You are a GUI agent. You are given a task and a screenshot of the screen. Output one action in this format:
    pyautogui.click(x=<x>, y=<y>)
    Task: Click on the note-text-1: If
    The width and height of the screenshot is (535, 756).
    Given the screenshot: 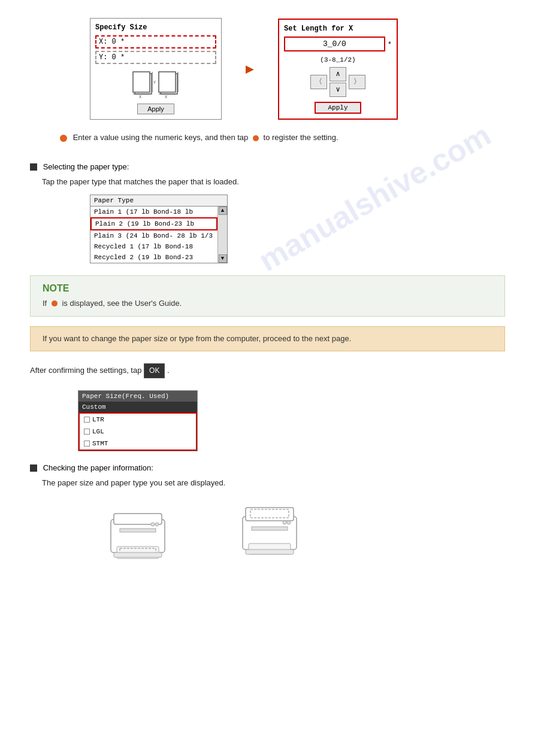 What is the action you would take?
    pyautogui.click(x=44, y=303)
    